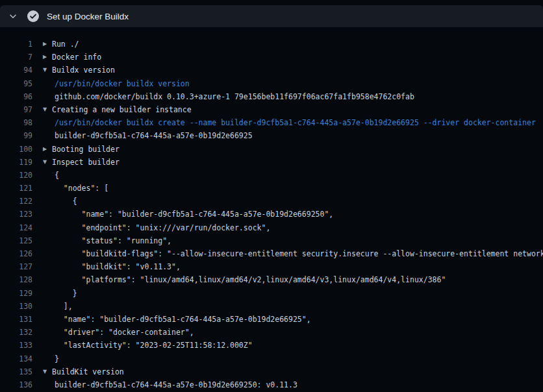 This screenshot has height=392, width=543. I want to click on log-line: 119▼Inspect builder, so click(272, 162).